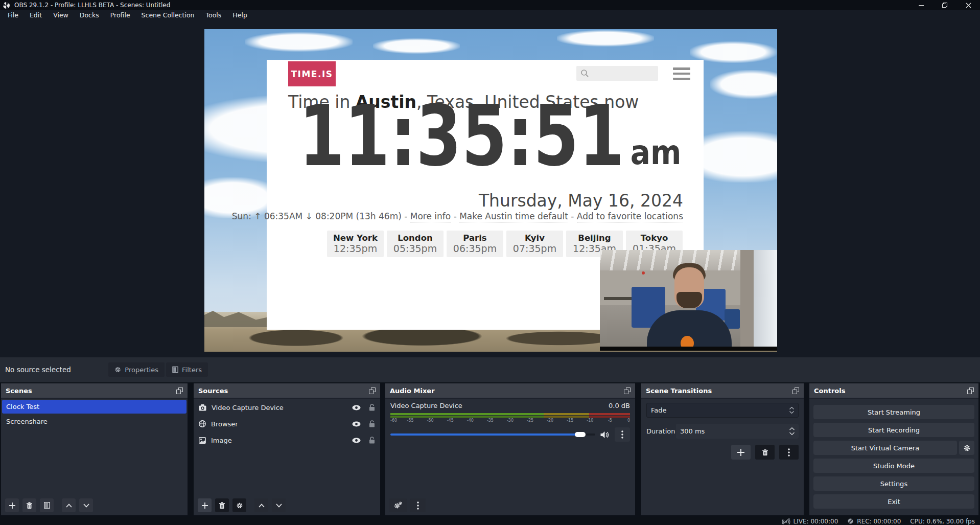 The width and height of the screenshot is (980, 525). I want to click on start-streaming-button: Start Streaming, so click(894, 412).